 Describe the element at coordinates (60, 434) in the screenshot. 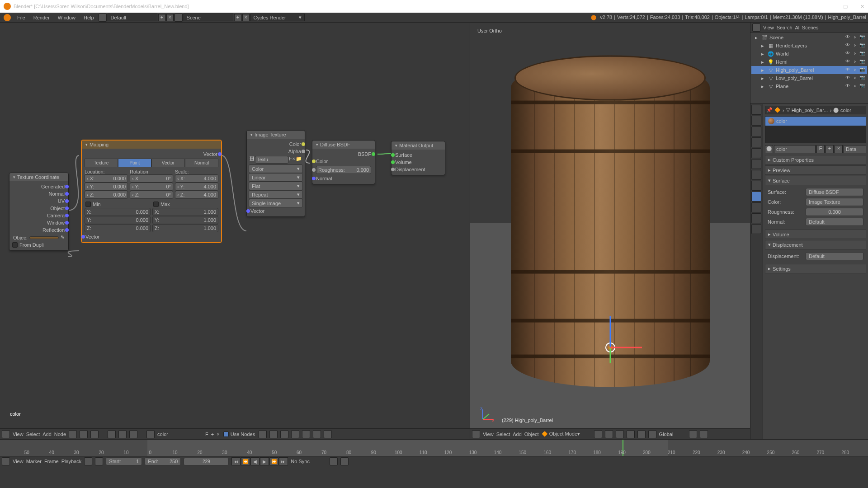

I see `ne-node-menu: Node` at that location.